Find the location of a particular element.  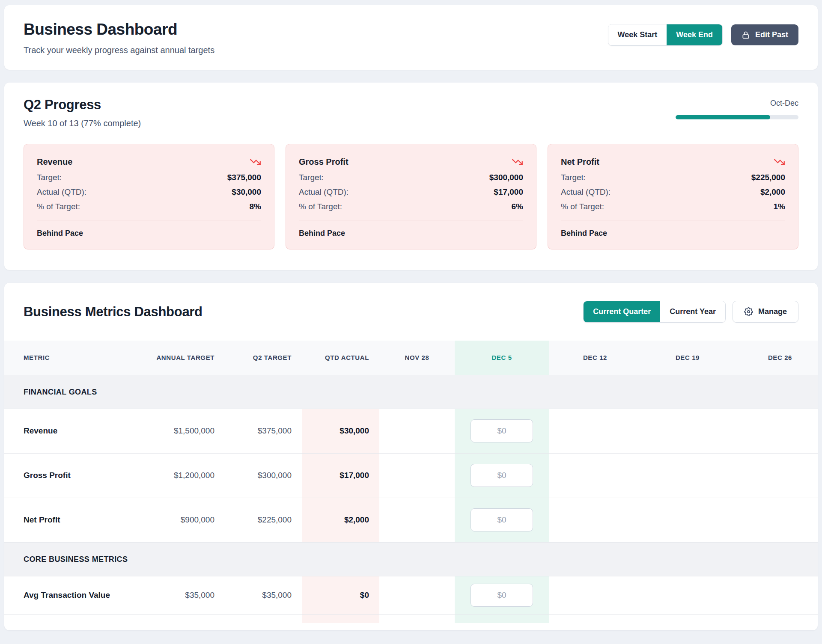

qtd-actual-value: $17,000 is located at coordinates (341, 475).